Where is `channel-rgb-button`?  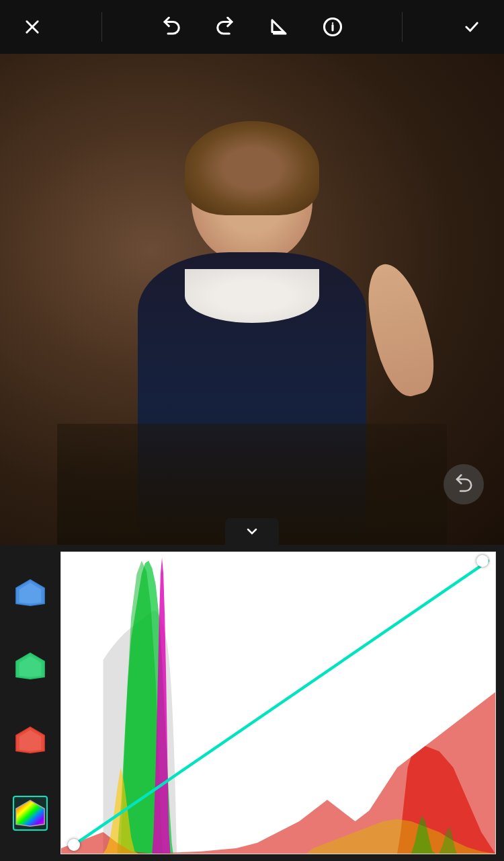 channel-rgb-button is located at coordinates (30, 593).